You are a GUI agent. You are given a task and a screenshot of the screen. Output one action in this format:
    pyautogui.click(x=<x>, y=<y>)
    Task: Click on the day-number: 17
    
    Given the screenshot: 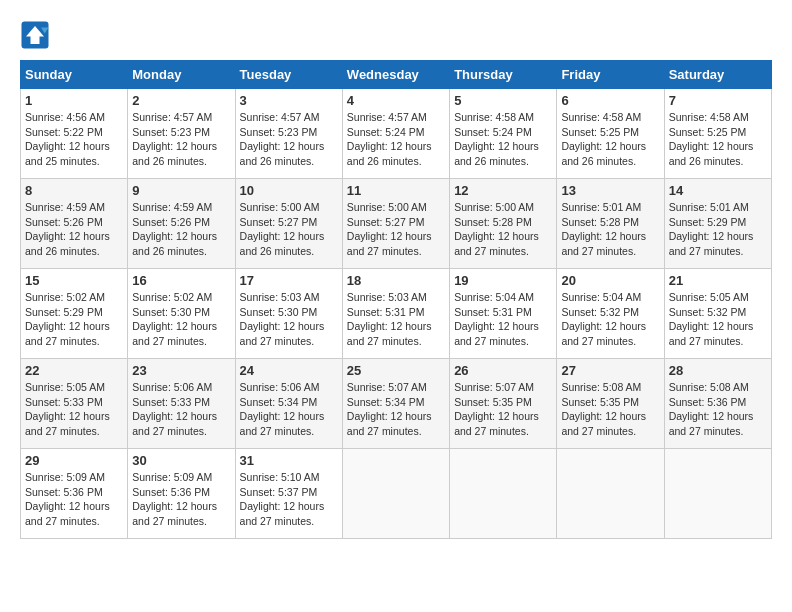 What is the action you would take?
    pyautogui.click(x=289, y=280)
    